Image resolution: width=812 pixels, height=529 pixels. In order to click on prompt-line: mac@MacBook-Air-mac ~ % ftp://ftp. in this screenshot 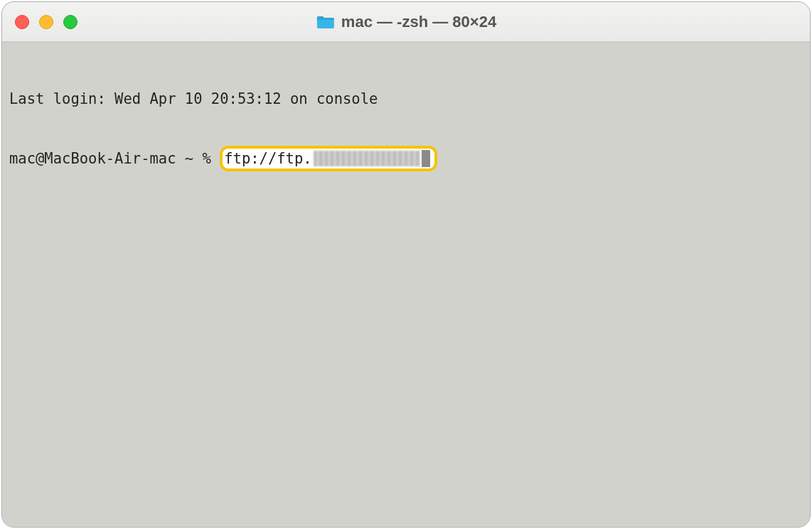, I will do `click(406, 160)`.